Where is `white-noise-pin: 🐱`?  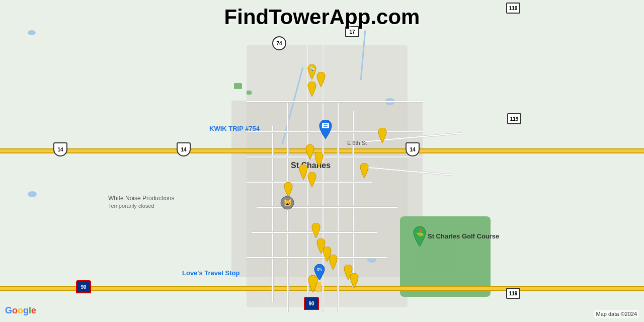
white-noise-pin: 🐱 is located at coordinates (287, 204).